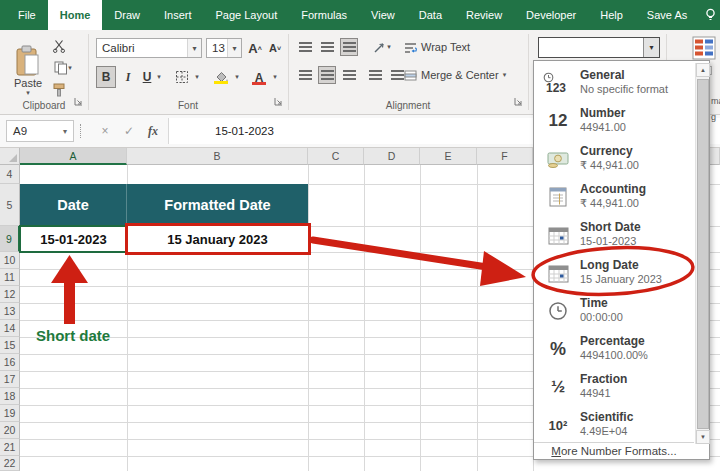 This screenshot has width=720, height=471. Describe the element at coordinates (224, 48) in the screenshot. I see `font-size-combobox: 13 ▾` at that location.